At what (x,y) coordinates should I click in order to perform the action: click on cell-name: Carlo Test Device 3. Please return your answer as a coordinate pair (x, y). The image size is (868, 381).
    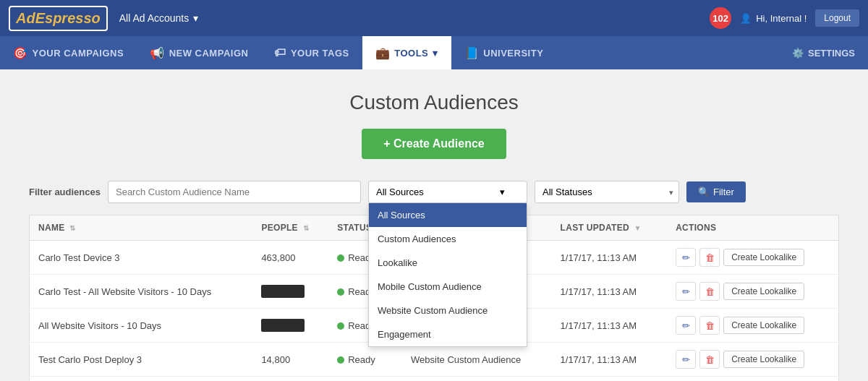
    Looking at the image, I should click on (142, 257).